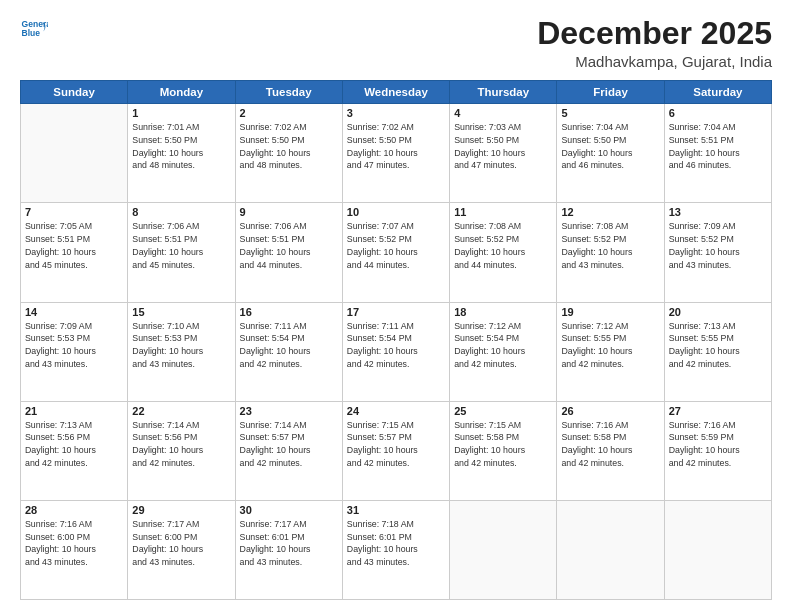  I want to click on cell-info: Sunrise: 7:07 AM Sunset: 5:52 PM Dayligh…, so click(396, 246).